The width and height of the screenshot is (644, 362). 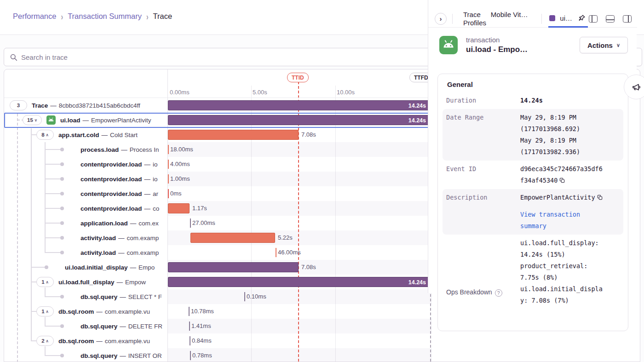 I want to click on span-bar-row: 0.84ms, so click(x=300, y=341).